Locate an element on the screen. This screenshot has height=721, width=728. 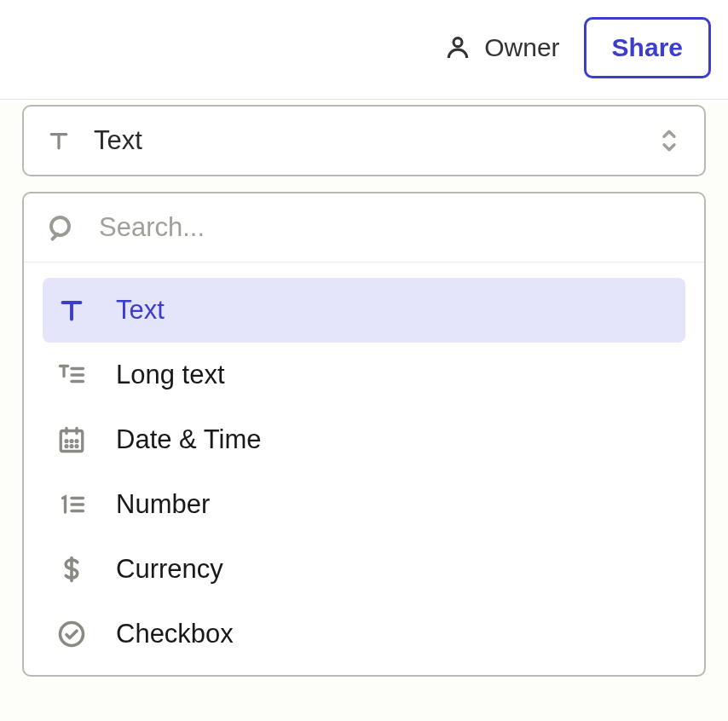
search-input is located at coordinates (390, 228).